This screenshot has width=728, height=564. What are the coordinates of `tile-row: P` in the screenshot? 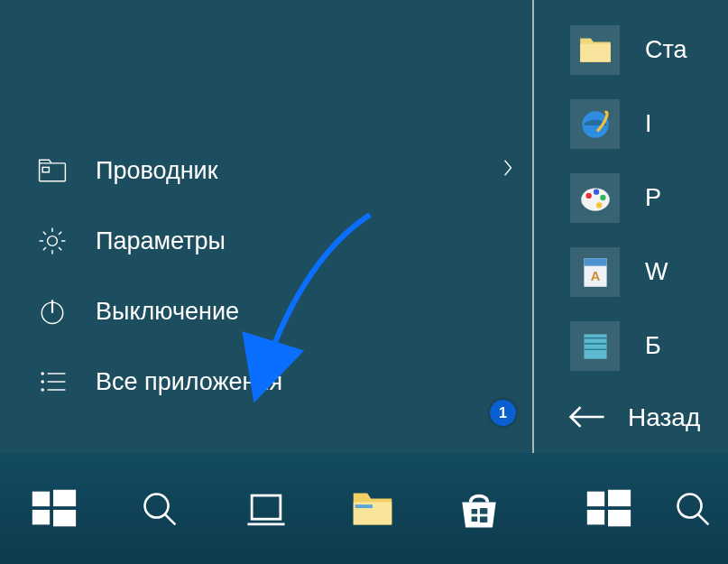 It's located at (631, 198).